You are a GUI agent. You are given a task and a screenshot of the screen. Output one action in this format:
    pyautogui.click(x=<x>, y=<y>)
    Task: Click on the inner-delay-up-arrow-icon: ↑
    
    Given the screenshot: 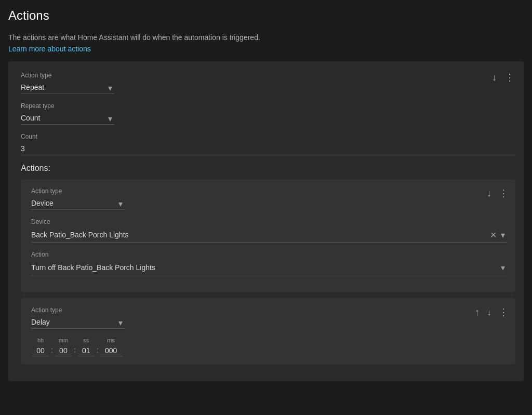 What is the action you would take?
    pyautogui.click(x=477, y=312)
    